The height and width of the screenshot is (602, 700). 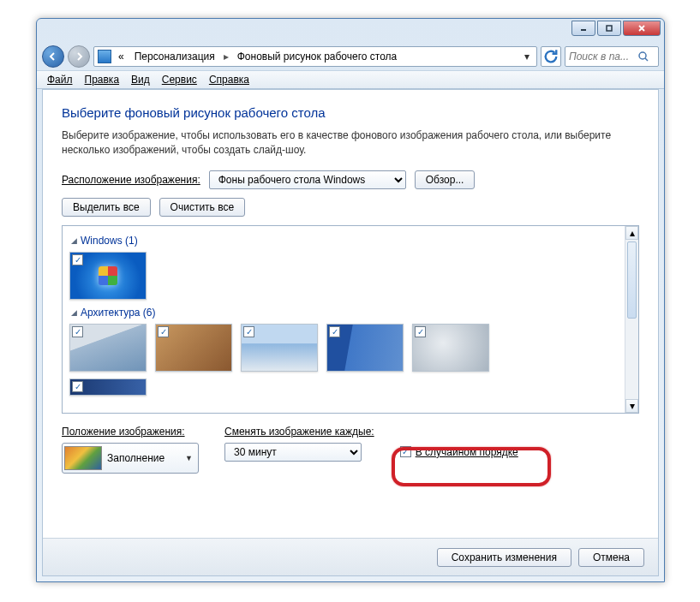 What do you see at coordinates (180, 80) in the screenshot?
I see `menu-tools: Сервис` at bounding box center [180, 80].